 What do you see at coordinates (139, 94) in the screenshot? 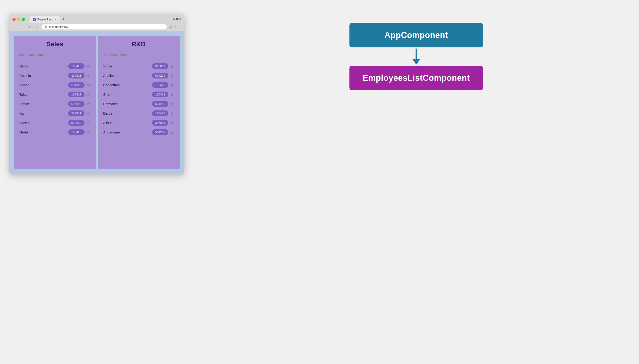
I see `employee-row: Sherri196418🗑` at bounding box center [139, 94].